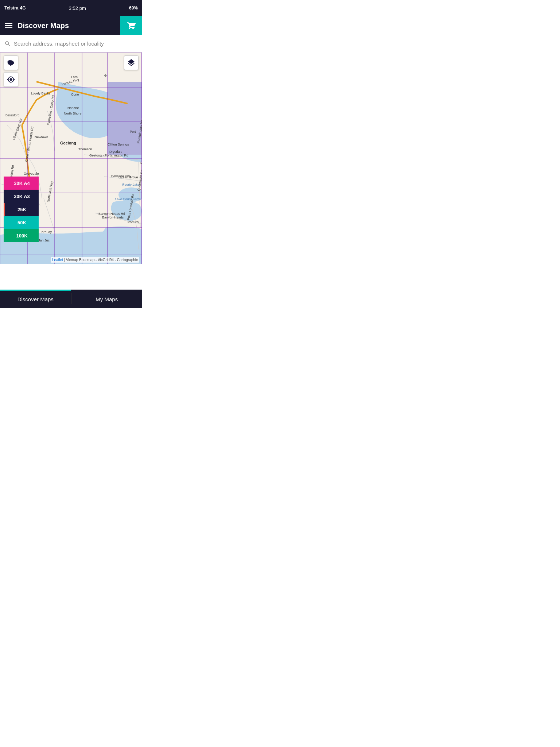 This screenshot has height=747, width=560. I want to click on svg-text: Geelong, so click(68, 143).